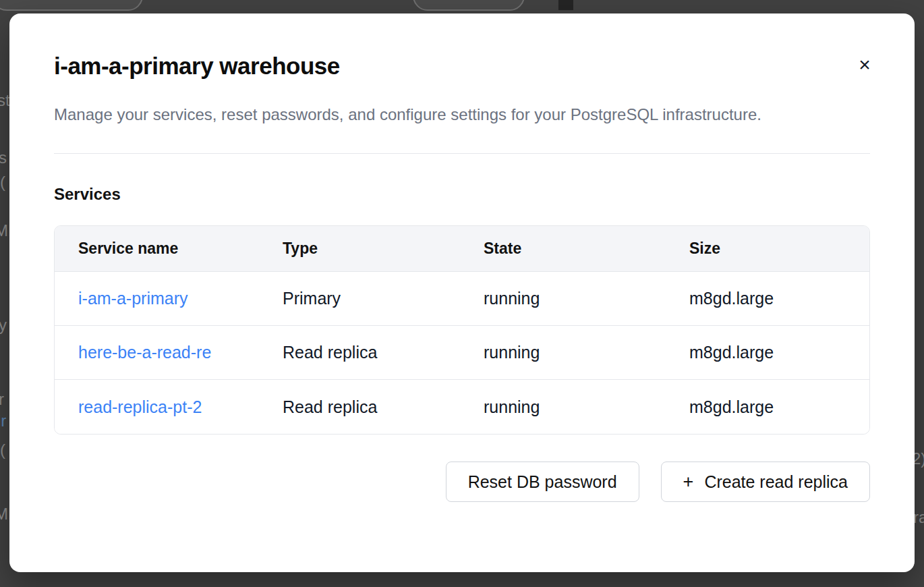  I want to click on background-text-fragment: st, so click(5, 101).